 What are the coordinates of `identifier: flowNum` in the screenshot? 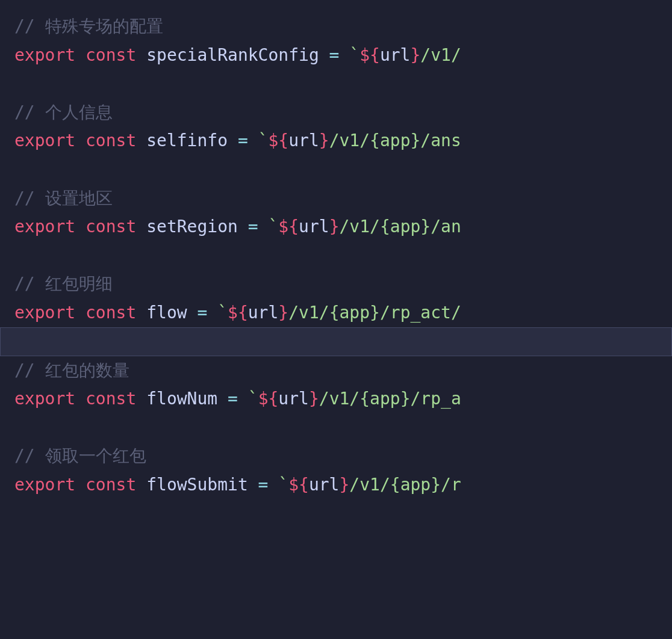 It's located at (182, 398).